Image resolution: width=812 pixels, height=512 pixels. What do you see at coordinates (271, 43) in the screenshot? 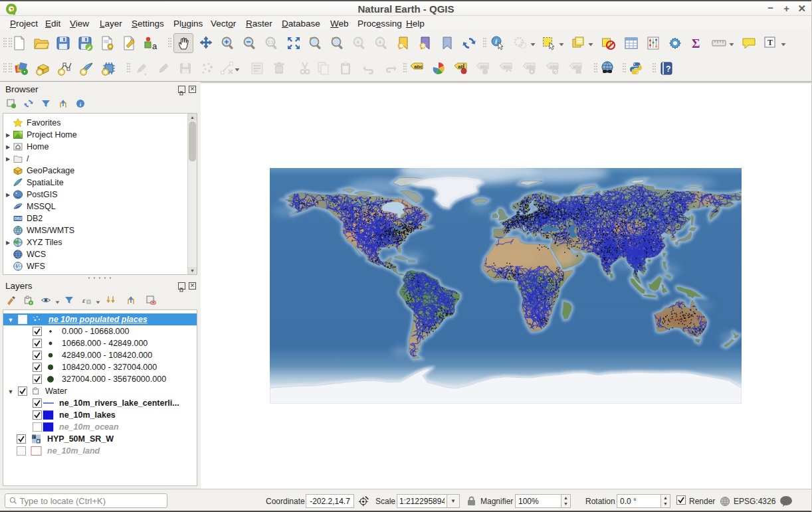
I see `svg-text: 1:1` at bounding box center [271, 43].